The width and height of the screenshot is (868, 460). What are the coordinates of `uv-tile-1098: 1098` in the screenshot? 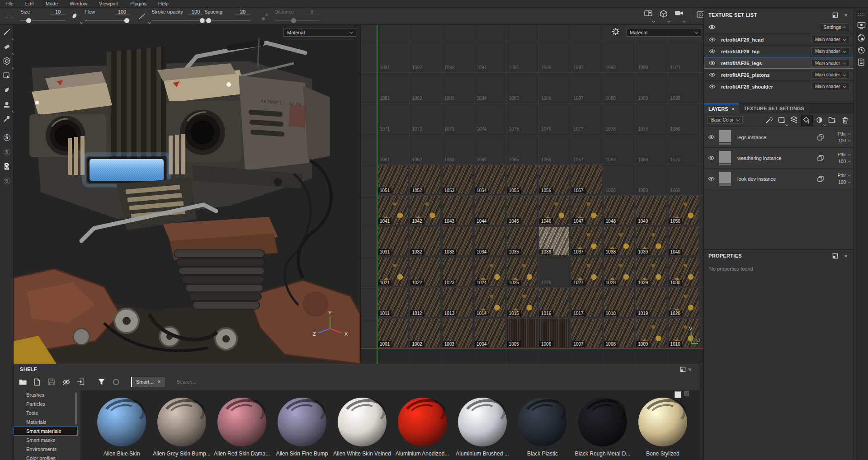 It's located at (619, 57).